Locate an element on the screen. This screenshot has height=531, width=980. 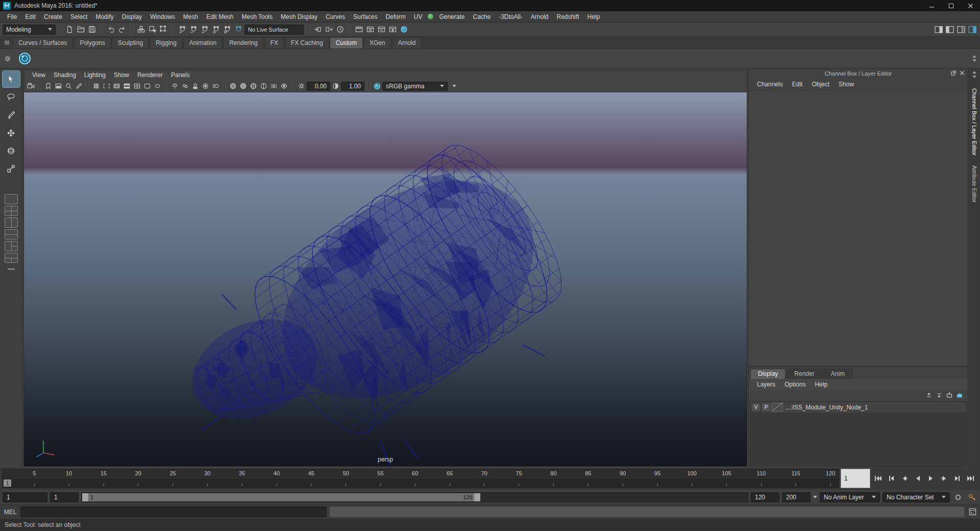
playback-start-field: 1 is located at coordinates (64, 497).